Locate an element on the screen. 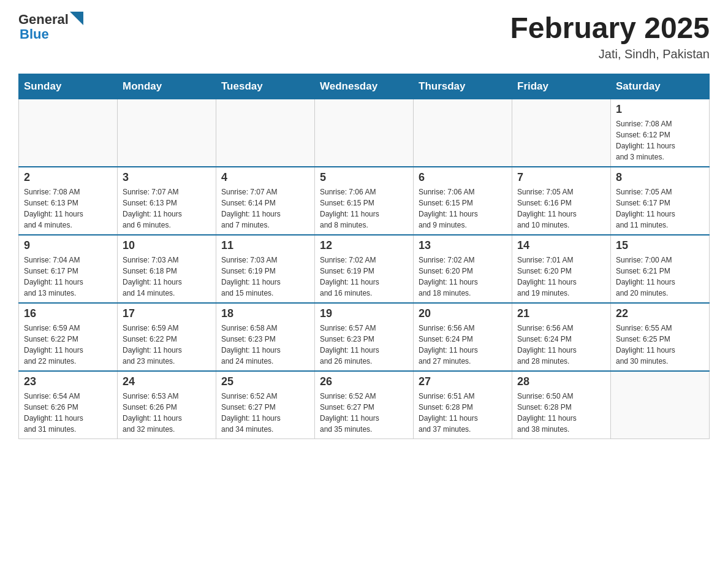  day-number: 27 is located at coordinates (463, 381).